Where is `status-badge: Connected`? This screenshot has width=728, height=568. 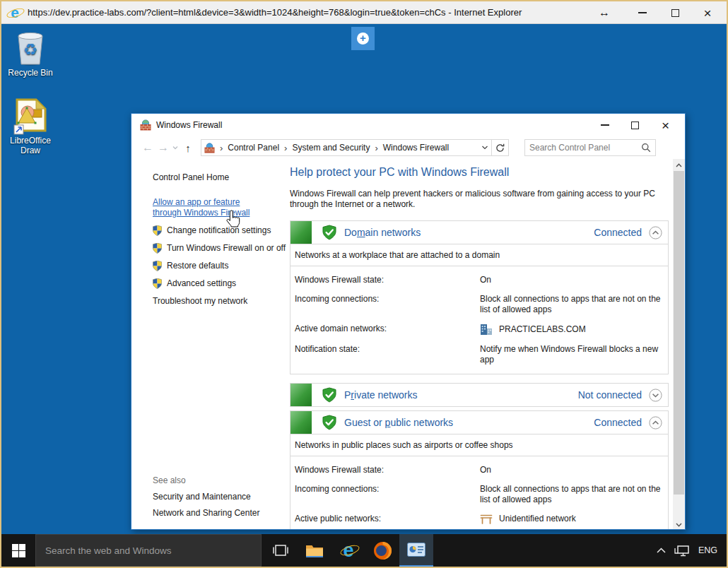
status-badge: Connected is located at coordinates (618, 232).